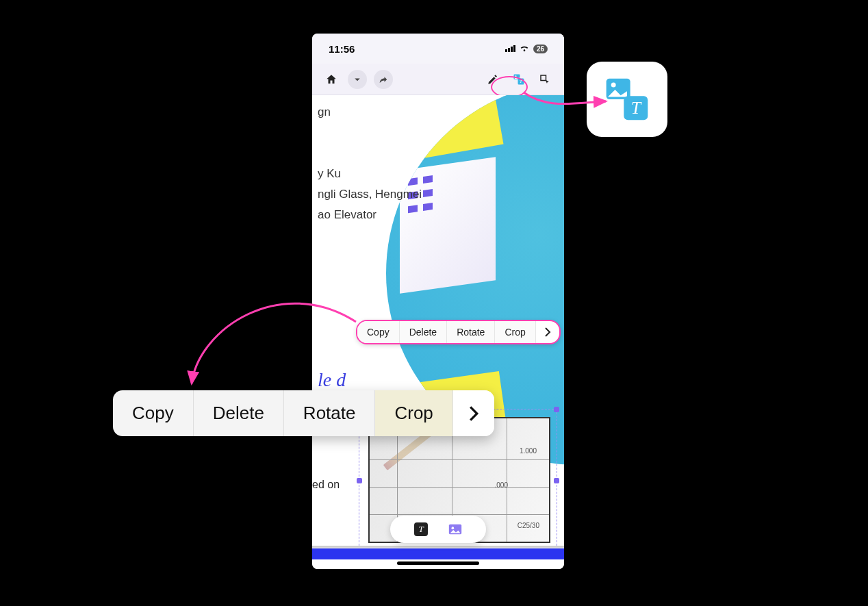 This screenshot has height=606, width=868. Describe the element at coordinates (438, 563) in the screenshot. I see `home-indicator` at that location.